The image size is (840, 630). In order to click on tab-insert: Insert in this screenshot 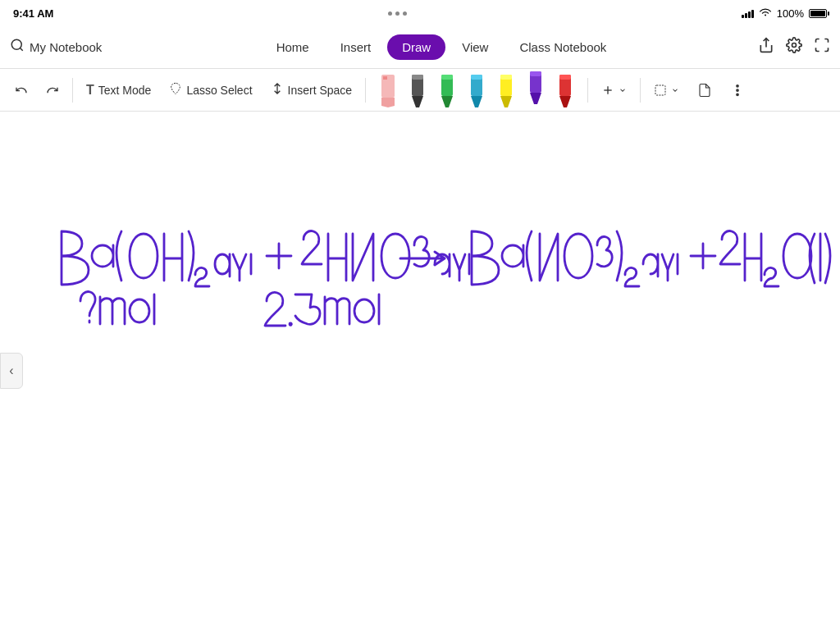, I will do `click(356, 48)`.